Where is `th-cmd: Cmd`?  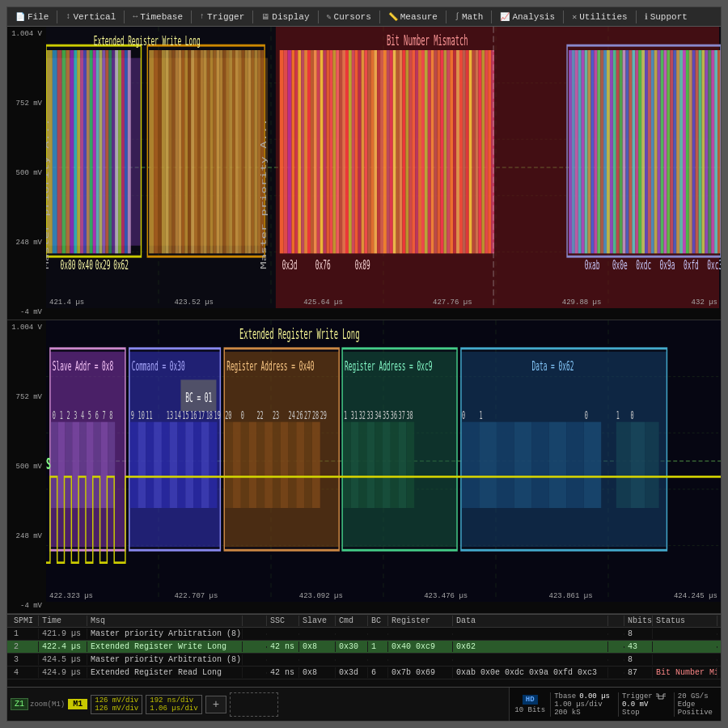 th-cmd: Cmd is located at coordinates (352, 621).